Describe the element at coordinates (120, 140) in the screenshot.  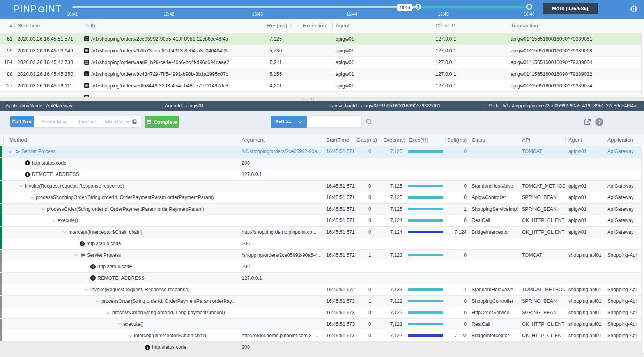
I see `column-header-method: Method` at that location.